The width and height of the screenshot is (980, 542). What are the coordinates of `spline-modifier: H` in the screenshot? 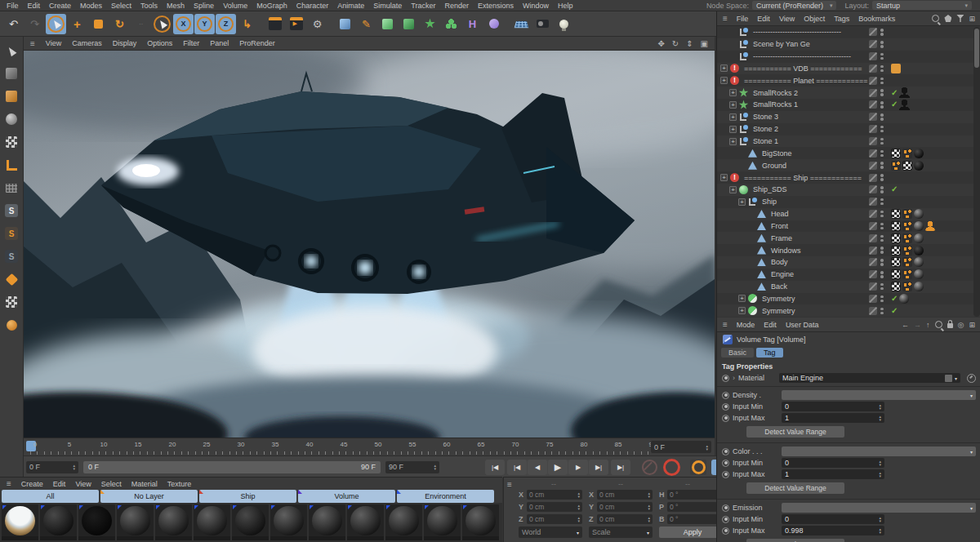 It's located at (472, 24).